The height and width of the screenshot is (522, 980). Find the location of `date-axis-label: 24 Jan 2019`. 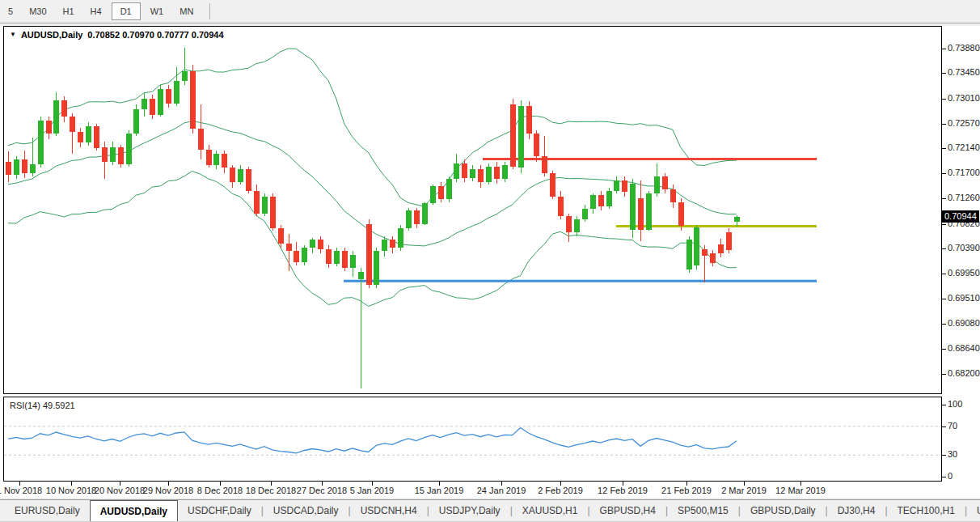

date-axis-label: 24 Jan 2019 is located at coordinates (501, 490).